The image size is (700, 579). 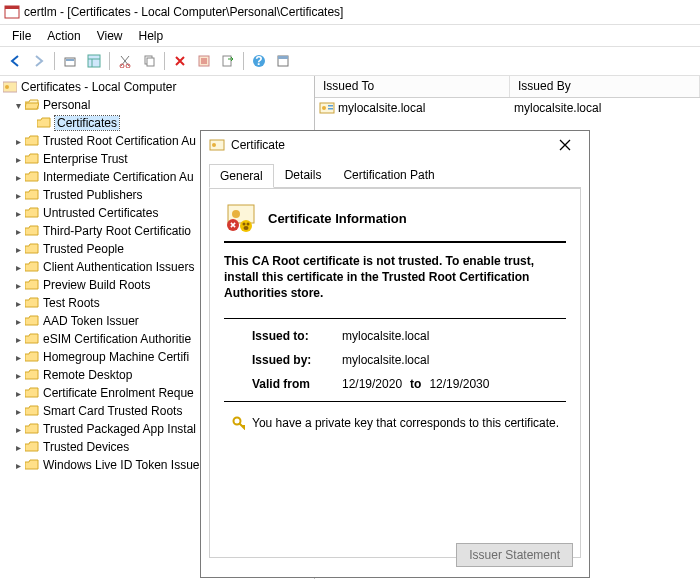 I want to click on tree-label: Untrusted Certificates, so click(x=100, y=213).